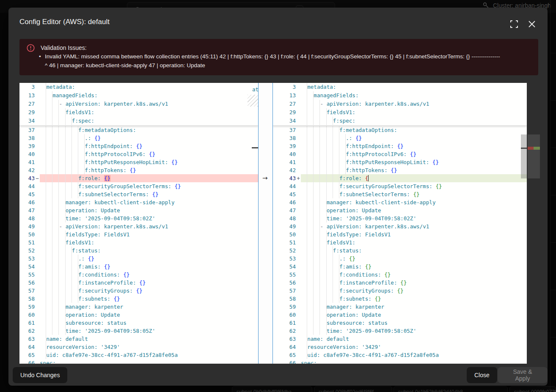  What do you see at coordinates (414, 291) in the screenshot?
I see `code-text: f:securityGroups: {}` at bounding box center [414, 291].